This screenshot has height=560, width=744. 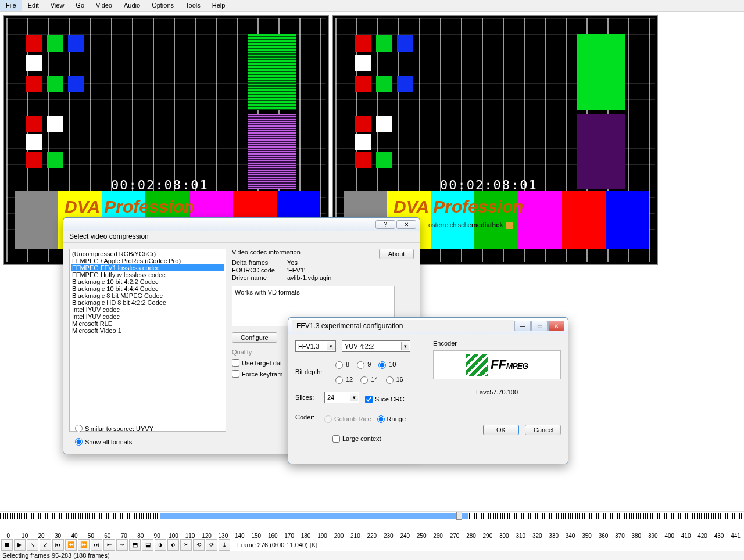 I want to click on transport-toolbar: ⏹▶↘↙⏮⏪⏩⏭⇤⇥⬒⬓⬗⬖✂⟲⟳⤓Frame 276 (0:00:11.040…, so click(x=372, y=545).